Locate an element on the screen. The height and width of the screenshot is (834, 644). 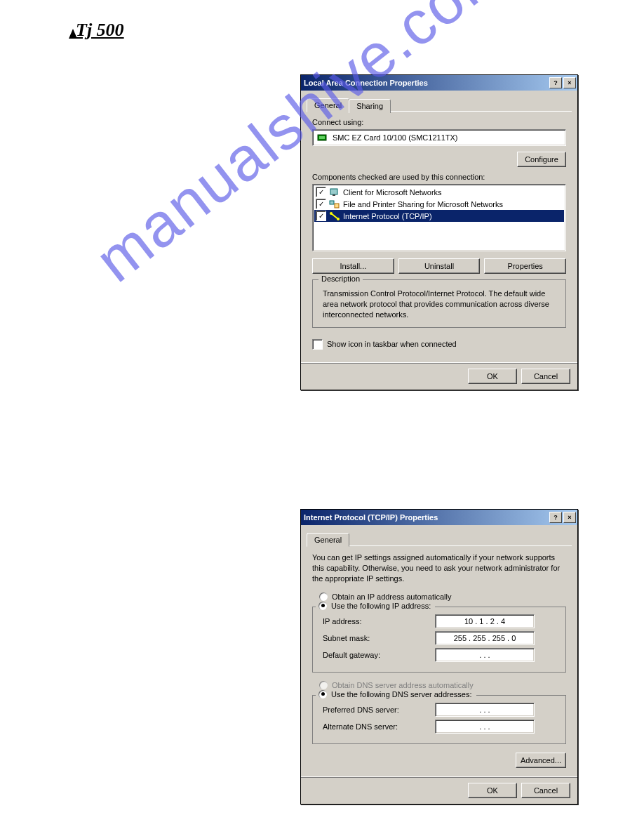
configure-button: Configure is located at coordinates (542, 159).